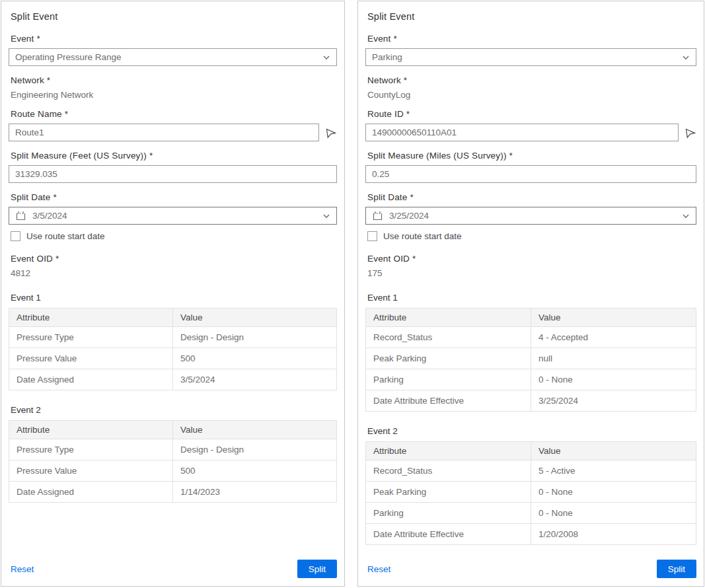 The height and width of the screenshot is (588, 705). Describe the element at coordinates (531, 534) in the screenshot. I see `table-row: Date Attribute Effective1/20/2008` at that location.